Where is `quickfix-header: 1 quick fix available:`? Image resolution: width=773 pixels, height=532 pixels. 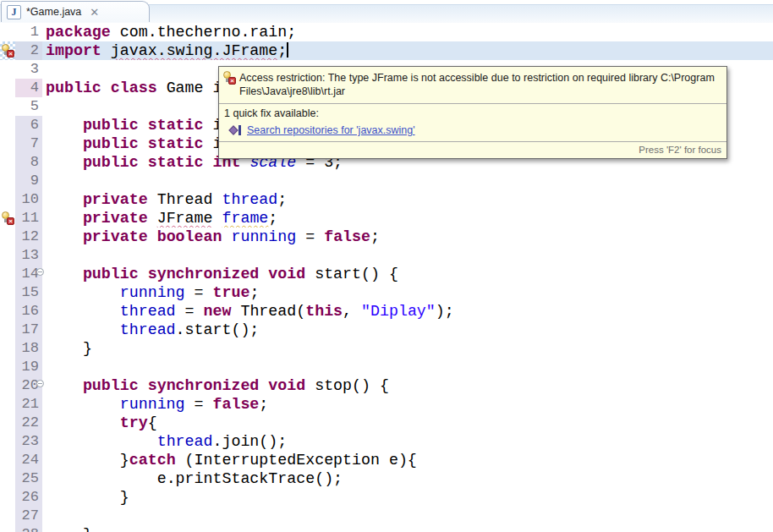
quickfix-header: 1 quick fix available: is located at coordinates (473, 113).